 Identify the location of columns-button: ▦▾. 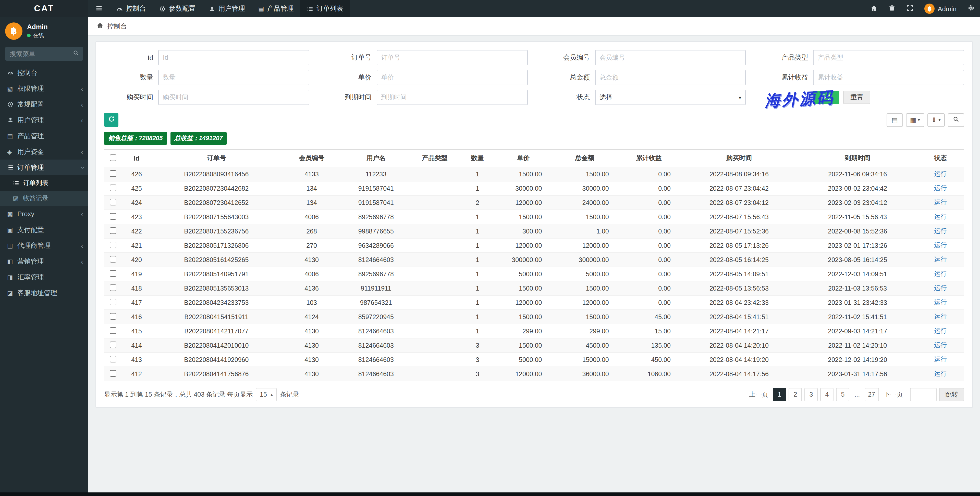
(915, 120).